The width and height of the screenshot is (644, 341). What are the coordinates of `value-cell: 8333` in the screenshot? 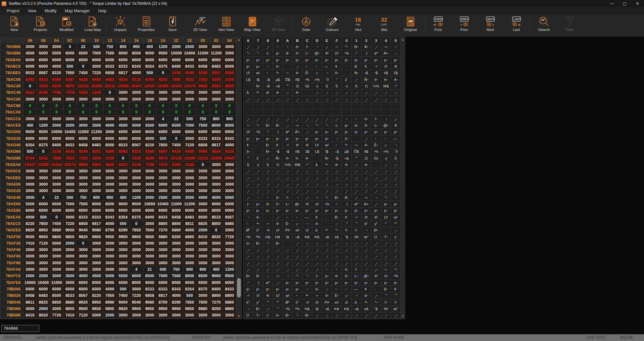 It's located at (150, 289).